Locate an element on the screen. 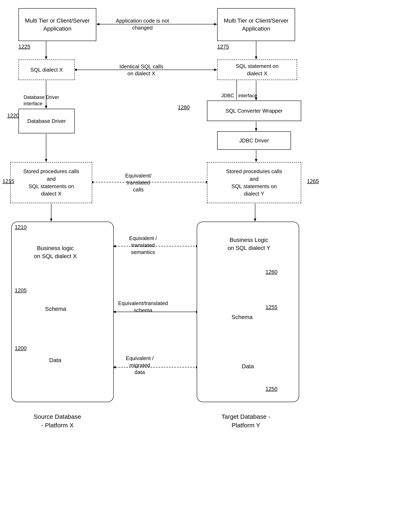 This screenshot has width=393, height=532. lbl-1210: 1210 is located at coordinates (21, 227).